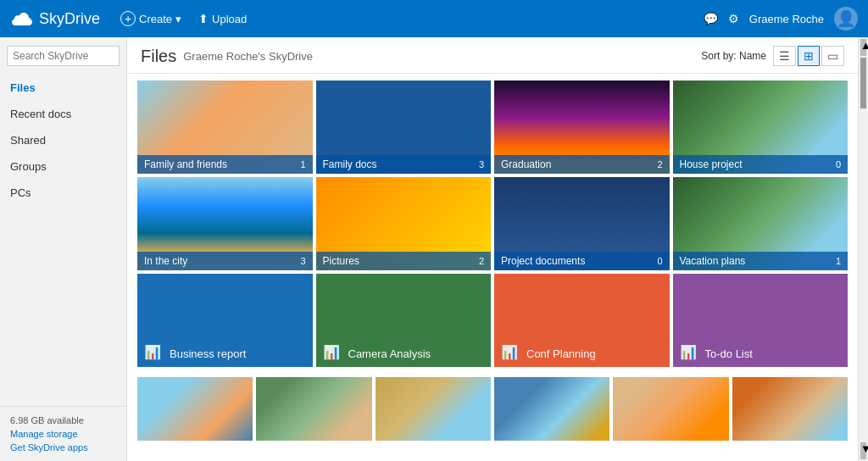  Describe the element at coordinates (434, 19) in the screenshot. I see `topbar: SkyDrive + Create ▾ ⬆ Upload 💬 ⚙ Graeme …` at that location.